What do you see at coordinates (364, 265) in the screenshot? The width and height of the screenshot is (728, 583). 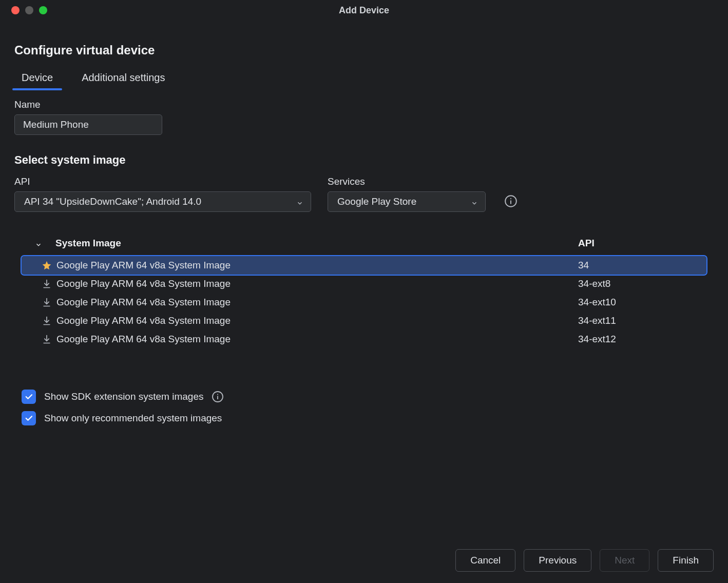 I see `table-row: Google Play ARM 64 v8a System Image34` at bounding box center [364, 265].